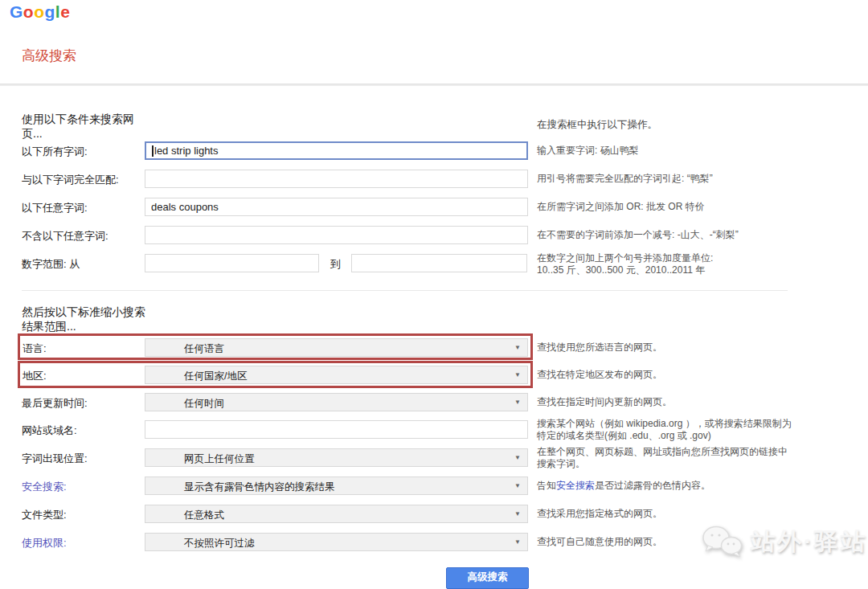  What do you see at coordinates (434, 432) in the screenshot?
I see `form-row: 网站或域名: 搜索某个网站（例如 wikipedia.org ），或将搜索结果限…` at bounding box center [434, 432].